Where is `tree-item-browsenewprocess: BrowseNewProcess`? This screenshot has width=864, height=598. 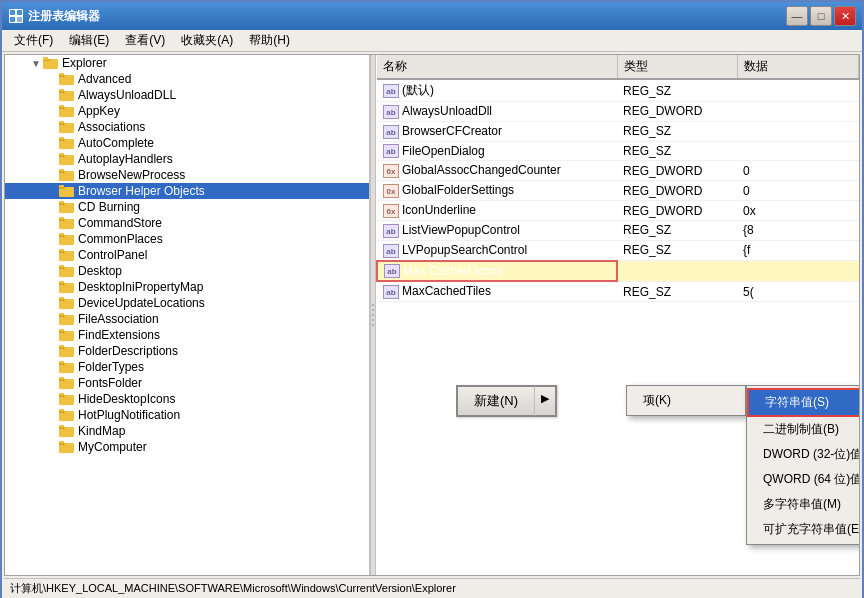 tree-item-browsenewprocess: BrowseNewProcess is located at coordinates (187, 175).